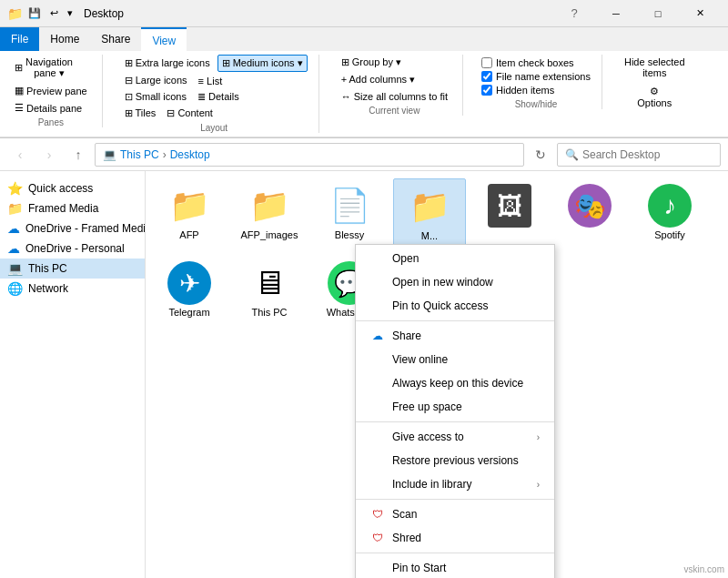  I want to click on sidebar-item-onedrive-framed: ☁ OneDrive - Framed Media, so click(73, 228).